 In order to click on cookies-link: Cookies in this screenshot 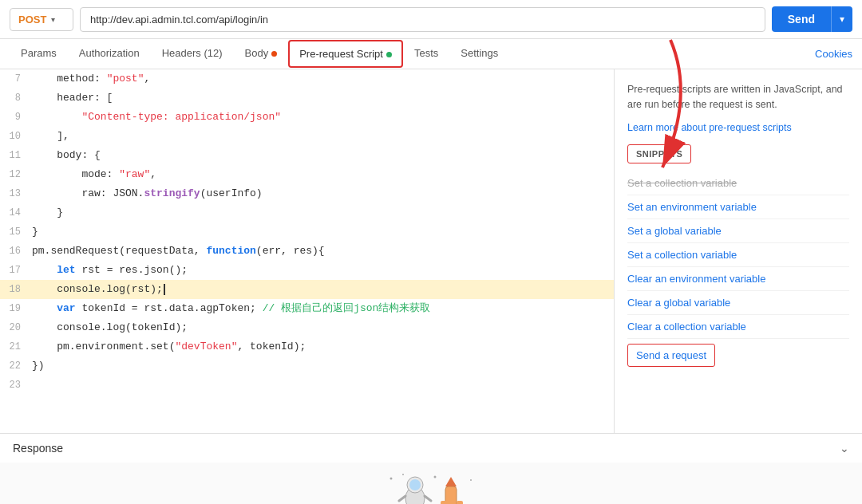, I will do `click(833, 54)`.